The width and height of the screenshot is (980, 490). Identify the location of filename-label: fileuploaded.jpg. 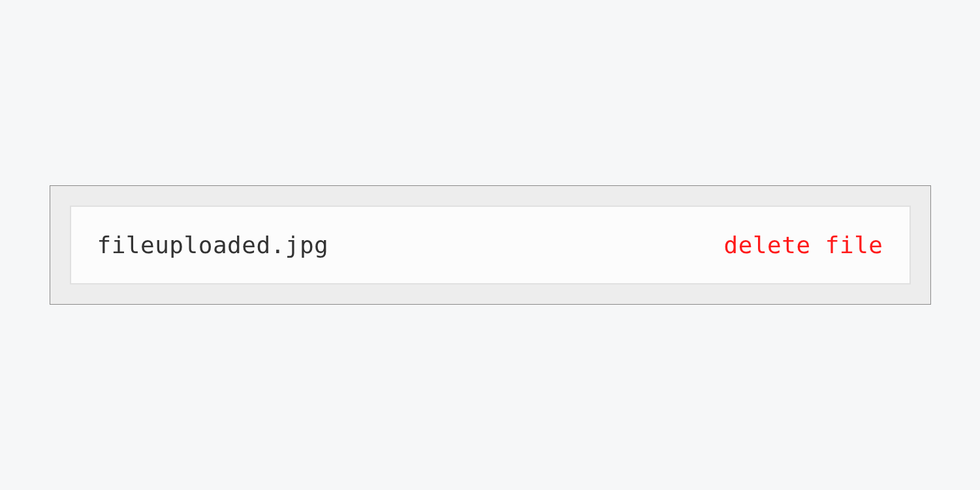
(213, 245).